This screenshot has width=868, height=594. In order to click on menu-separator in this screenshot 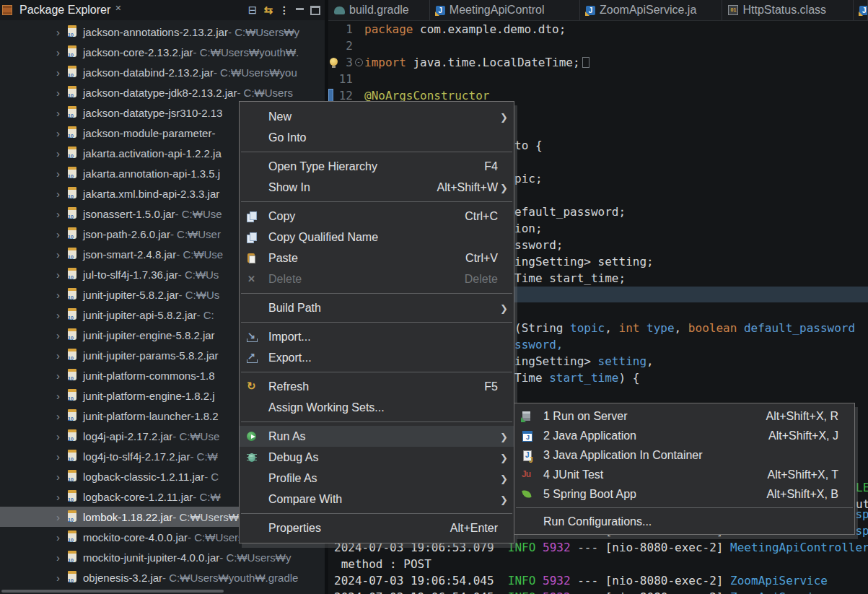, I will do `click(377, 322)`.